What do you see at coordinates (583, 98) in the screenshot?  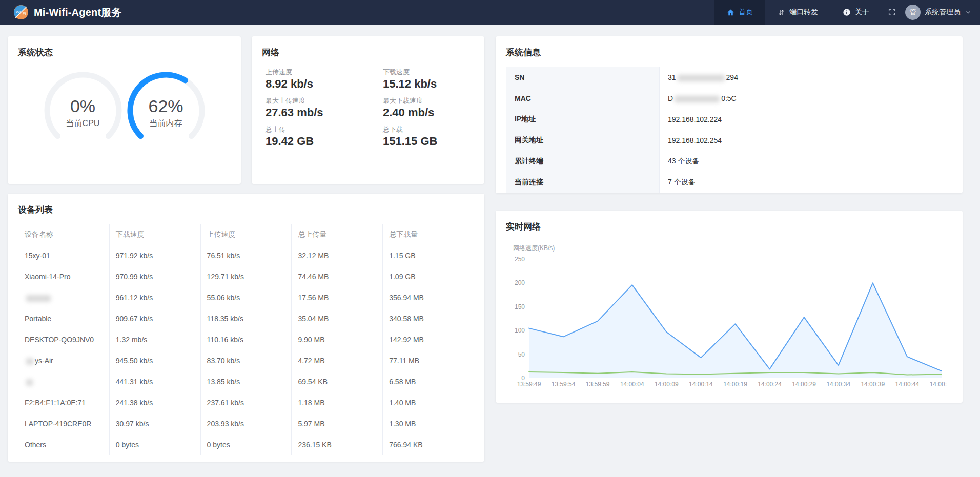 I see `info-label: MAC` at bounding box center [583, 98].